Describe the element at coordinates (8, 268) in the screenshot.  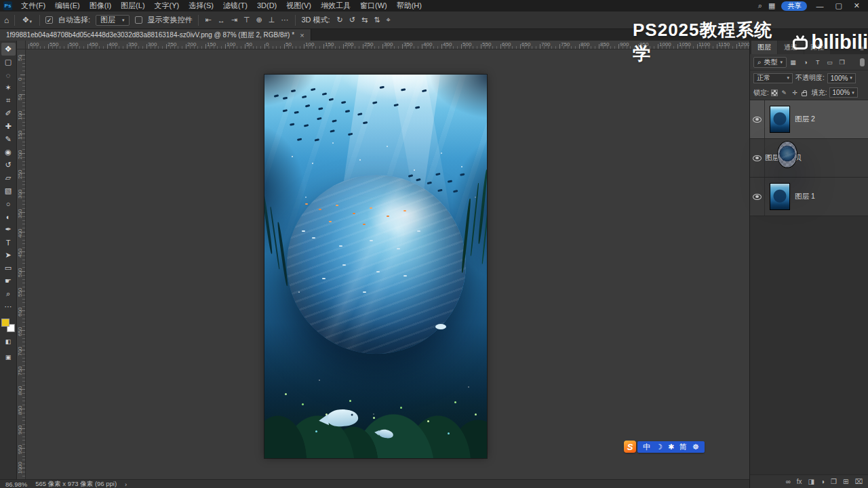
I see `rectangle-tool: ▭` at that location.